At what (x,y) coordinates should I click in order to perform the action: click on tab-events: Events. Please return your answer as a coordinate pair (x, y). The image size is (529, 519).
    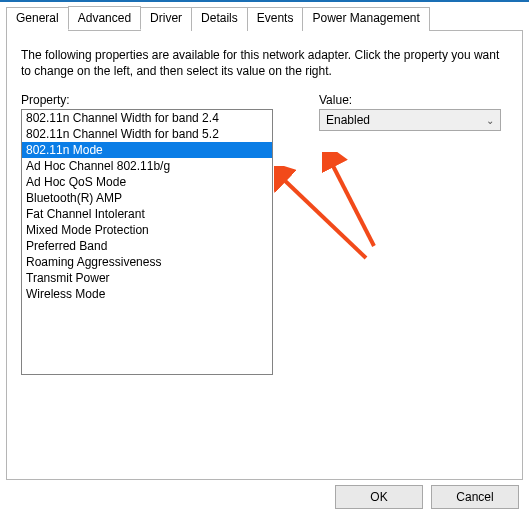
    Looking at the image, I should click on (276, 19).